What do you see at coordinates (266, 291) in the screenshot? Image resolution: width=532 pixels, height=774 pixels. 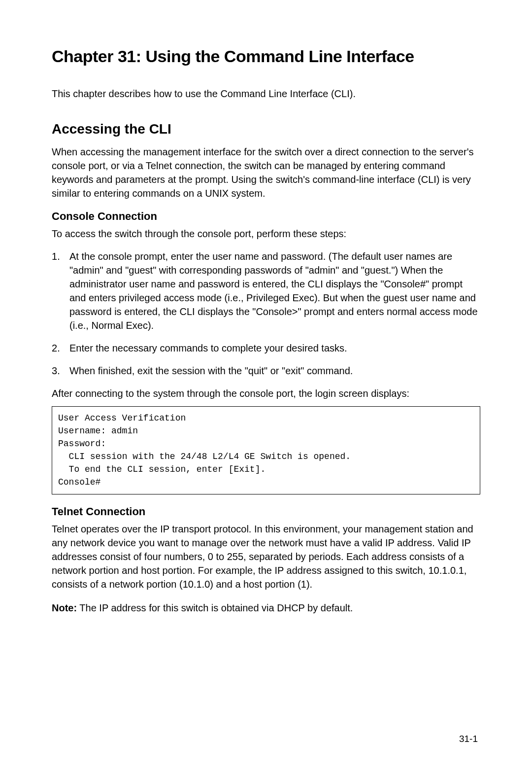 I see `list-item: At the console prompt, enter the user na…` at bounding box center [266, 291].